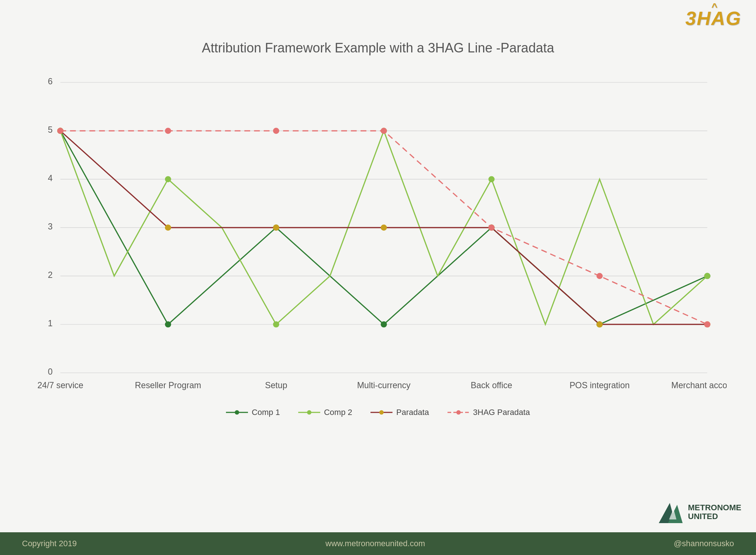 This screenshot has width=756, height=555. What do you see at coordinates (50, 372) in the screenshot?
I see `svg-text: 0` at bounding box center [50, 372].